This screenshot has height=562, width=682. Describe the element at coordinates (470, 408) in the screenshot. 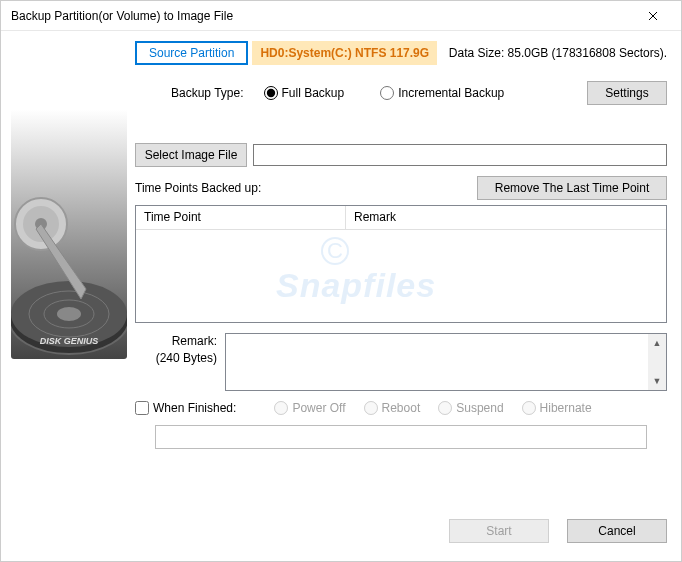

I see `suspend-radio: Suspend` at that location.